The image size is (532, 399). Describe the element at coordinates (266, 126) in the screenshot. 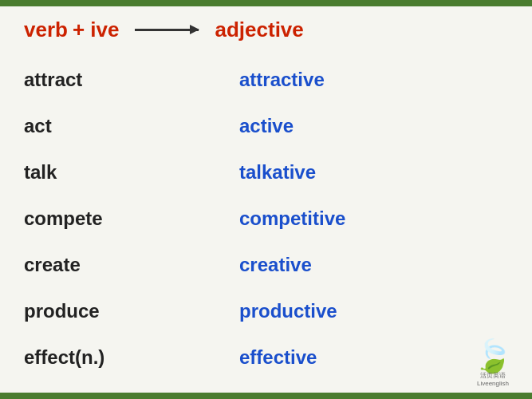

I see `adjective-cell: active` at that location.